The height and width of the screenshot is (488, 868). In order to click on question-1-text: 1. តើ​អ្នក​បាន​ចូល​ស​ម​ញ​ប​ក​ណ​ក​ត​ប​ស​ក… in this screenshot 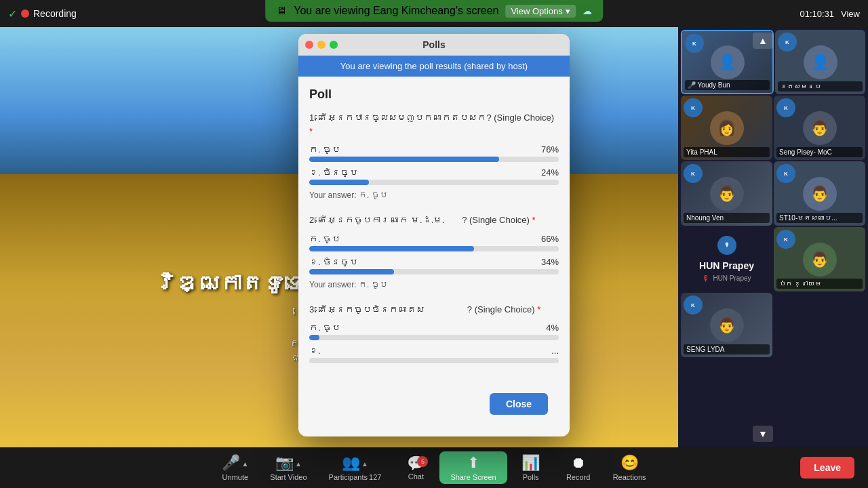, I will do `click(434, 125)`.